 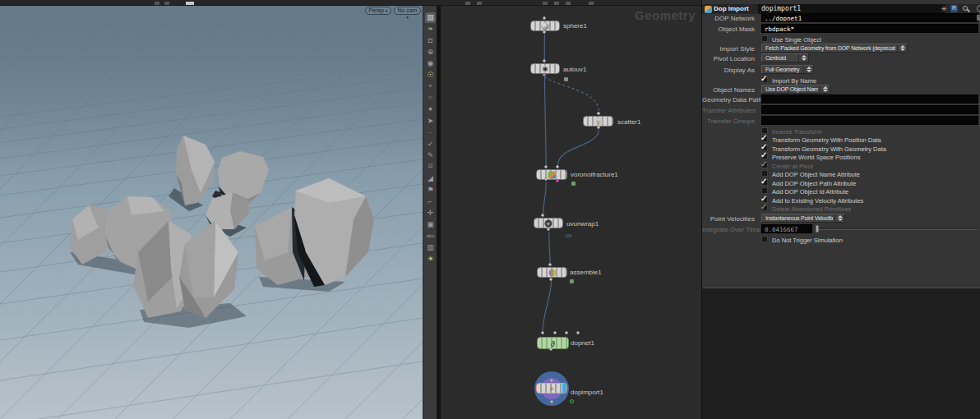 What do you see at coordinates (817, 228) in the screenshot?
I see `slider-handle` at bounding box center [817, 228].